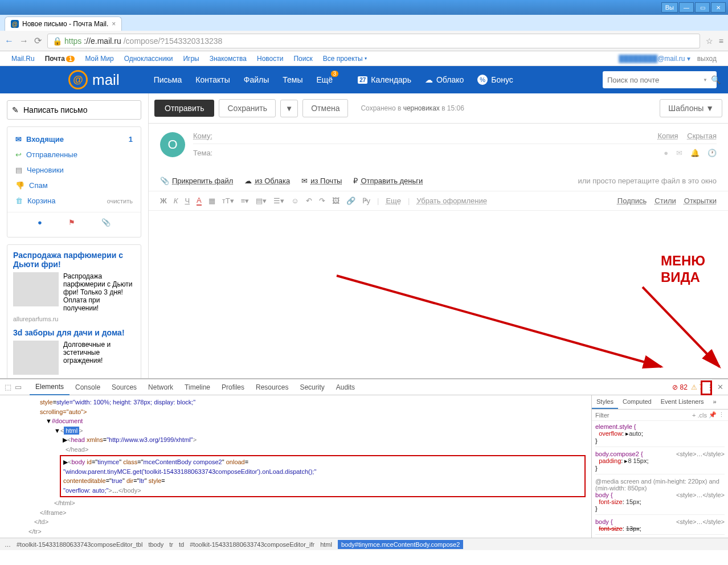 This screenshot has width=728, height=565. What do you see at coordinates (60, 59) in the screenshot?
I see `nav-mail: Почта1` at bounding box center [60, 59].